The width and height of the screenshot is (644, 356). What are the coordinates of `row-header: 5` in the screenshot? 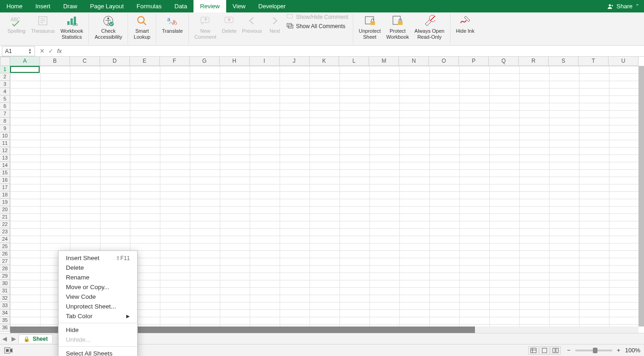 It's located at (5, 99).